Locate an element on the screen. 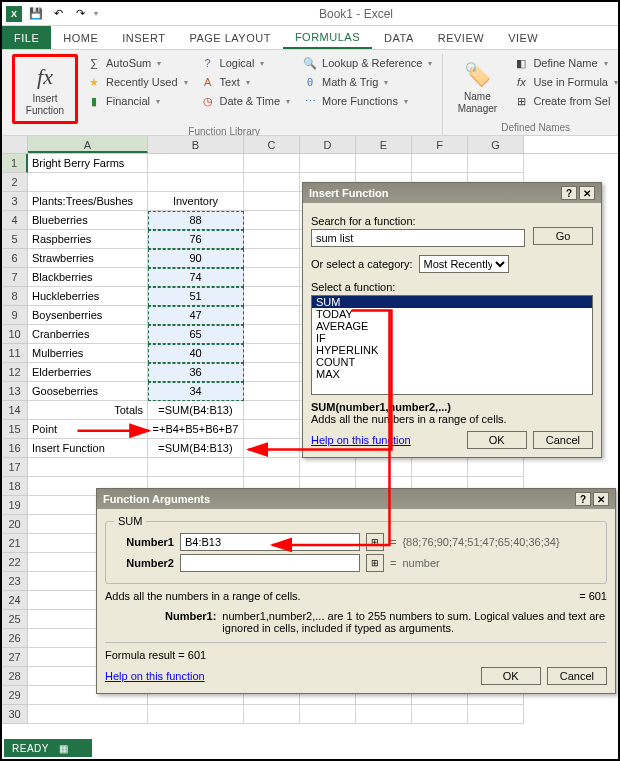 This screenshot has height=761, width=620. col-header-g: G is located at coordinates (496, 144).